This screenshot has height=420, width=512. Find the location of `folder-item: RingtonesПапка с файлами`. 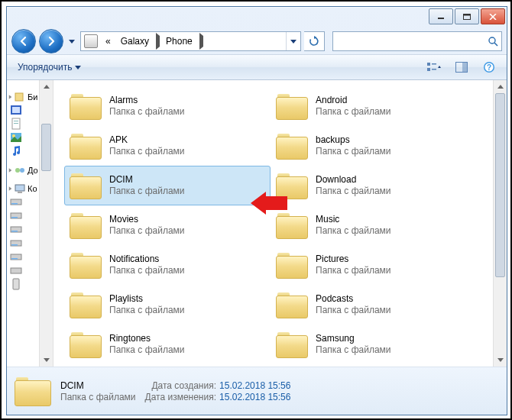

folder-item: RingtonesПапка с файлами is located at coordinates (167, 344).